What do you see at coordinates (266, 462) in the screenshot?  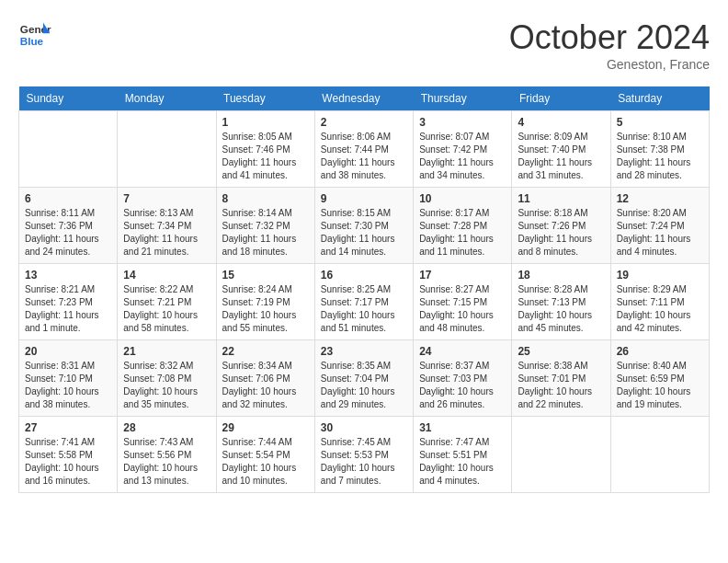 I see `day-info: Sunrise: 7:44 AM Sunset: 5:54 PM Dayligh…` at bounding box center [266, 462].